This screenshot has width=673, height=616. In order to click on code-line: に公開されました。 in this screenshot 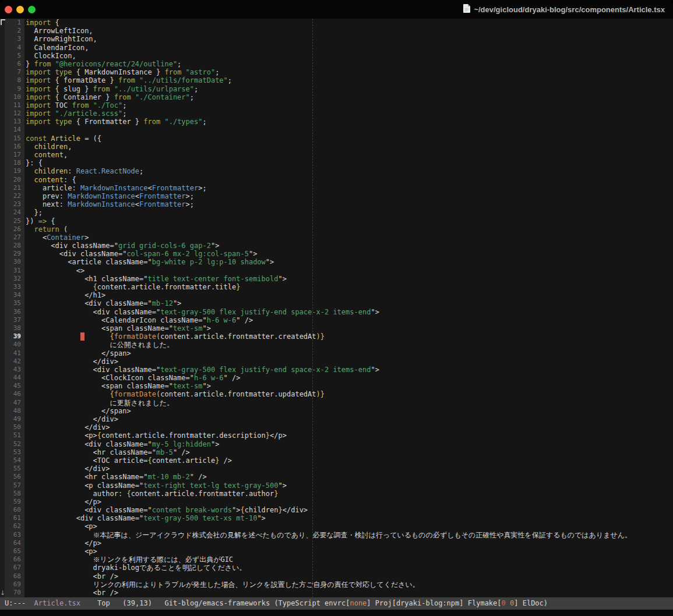, I will do `click(350, 345)`.